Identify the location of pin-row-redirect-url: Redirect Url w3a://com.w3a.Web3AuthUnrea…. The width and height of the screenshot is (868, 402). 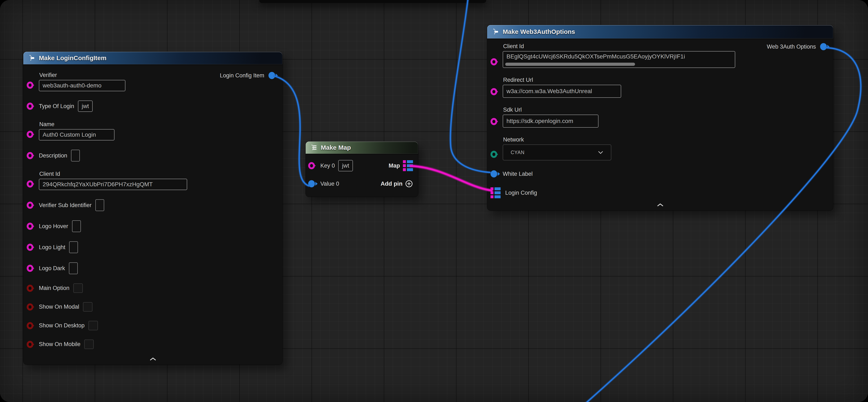
(659, 87).